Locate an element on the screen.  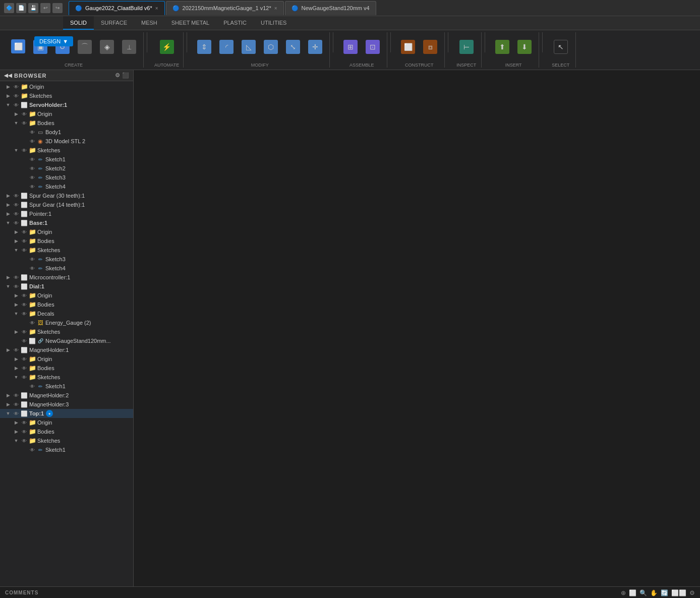
toggle-servoholder: ▼ is located at coordinates (8, 105).